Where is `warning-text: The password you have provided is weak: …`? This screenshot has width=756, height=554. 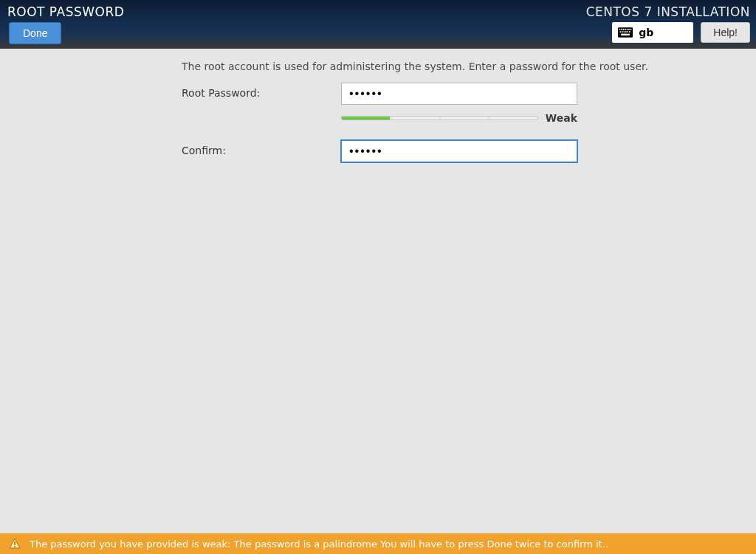 warning-text: The password you have provided is weak: … is located at coordinates (319, 544).